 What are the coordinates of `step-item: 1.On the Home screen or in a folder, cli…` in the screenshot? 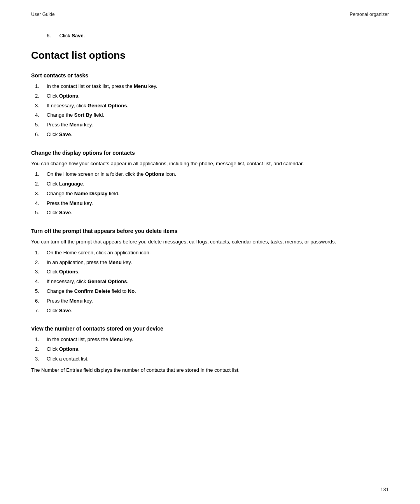 It's located at (210, 174).